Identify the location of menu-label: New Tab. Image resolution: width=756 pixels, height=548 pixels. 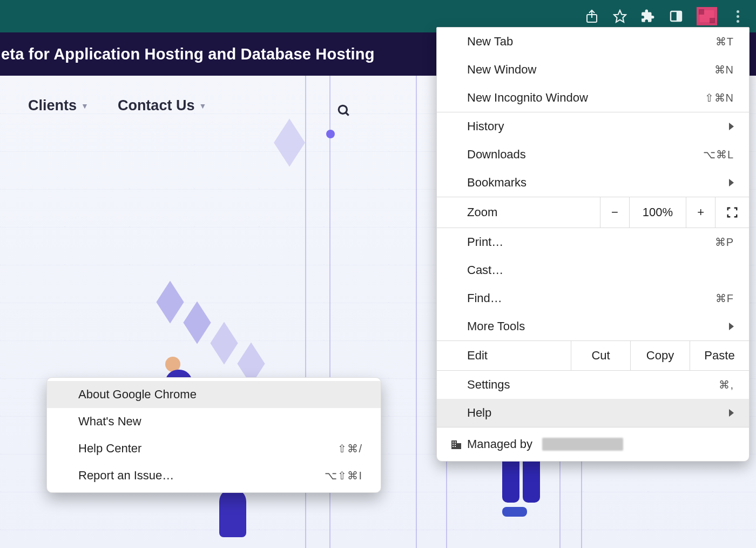
(490, 42).